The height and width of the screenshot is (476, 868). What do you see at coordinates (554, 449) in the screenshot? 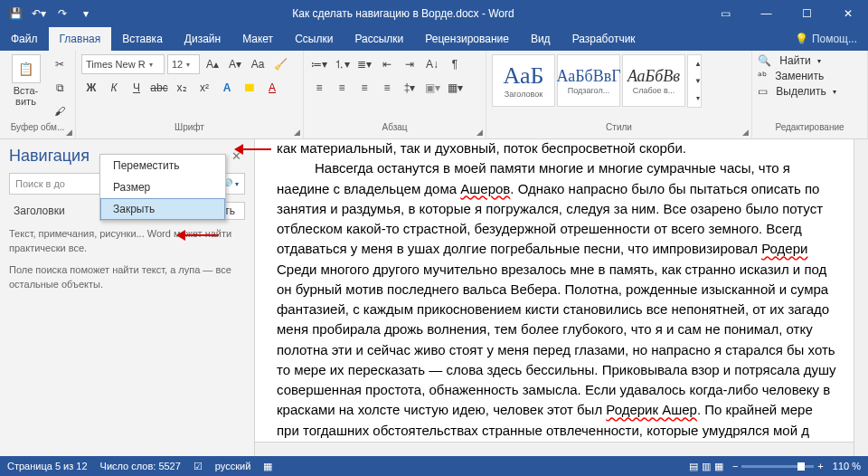
I see `horizontal-scrollbar` at bounding box center [554, 449].